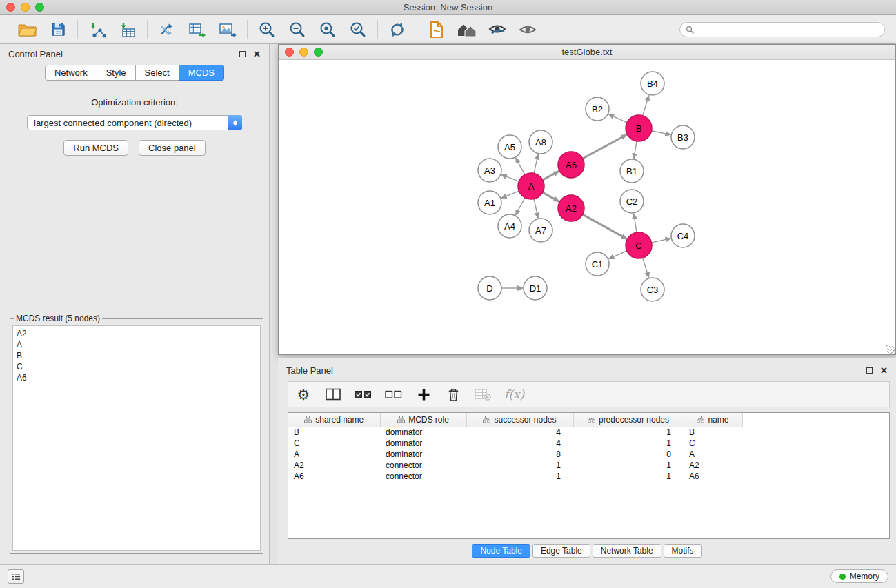  Describe the element at coordinates (483, 394) in the screenshot. I see `delete-table-icon` at that location.